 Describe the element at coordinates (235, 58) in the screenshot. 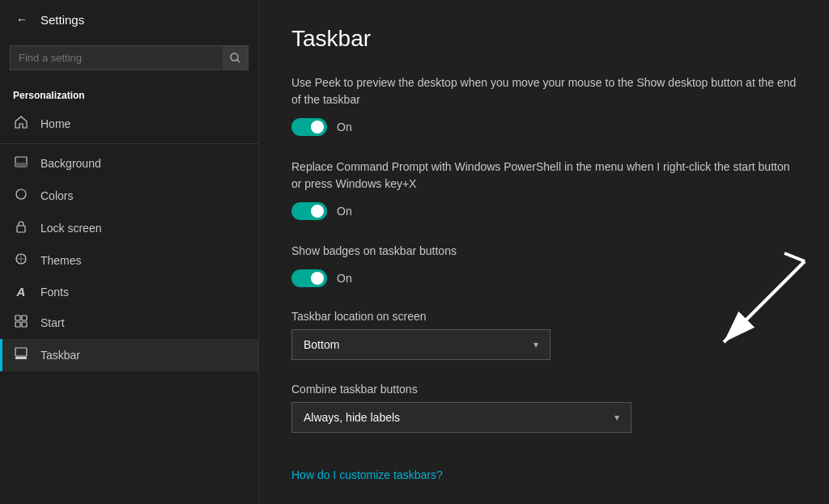

I see `search-icon` at that location.